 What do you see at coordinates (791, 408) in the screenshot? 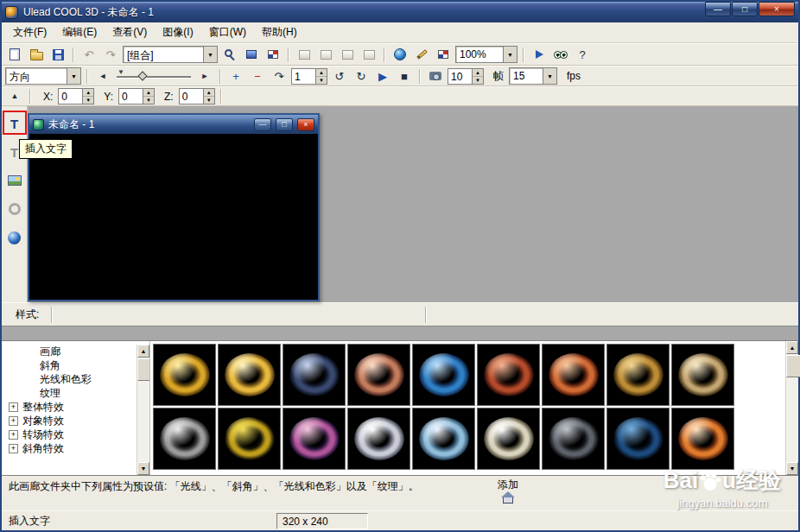
I see `gallery-scrollbar: ▲ ▼` at bounding box center [791, 408].